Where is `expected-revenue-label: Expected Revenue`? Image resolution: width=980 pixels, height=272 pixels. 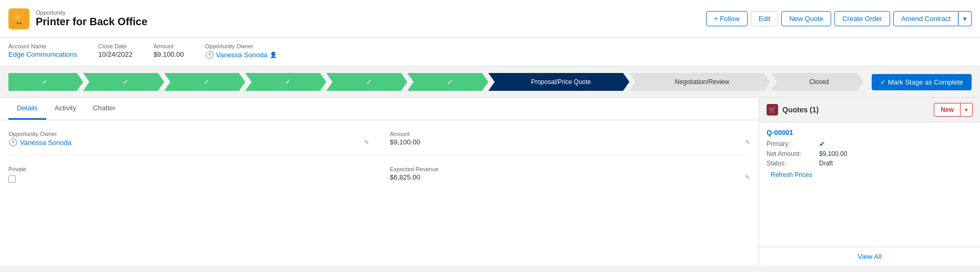
expected-revenue-label: Expected Revenue is located at coordinates (570, 169).